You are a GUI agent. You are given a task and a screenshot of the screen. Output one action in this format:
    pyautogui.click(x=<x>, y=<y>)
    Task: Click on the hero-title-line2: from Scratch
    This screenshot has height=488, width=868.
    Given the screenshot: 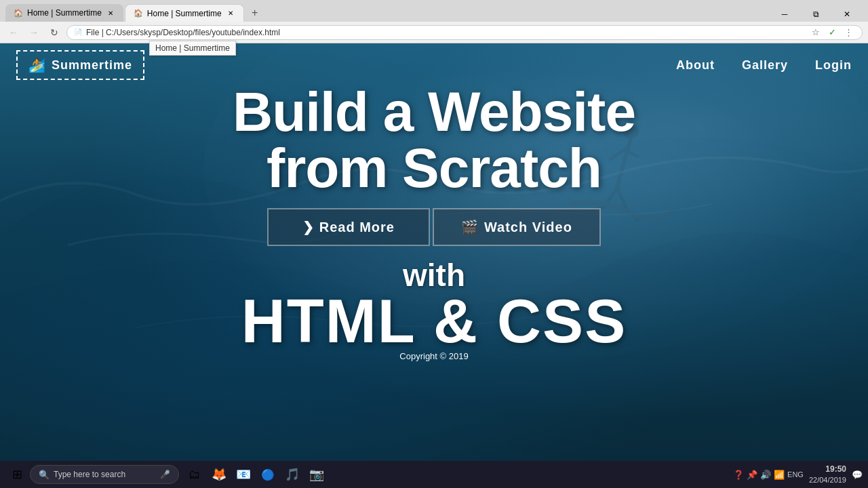 What is the action you would take?
    pyautogui.click(x=434, y=168)
    